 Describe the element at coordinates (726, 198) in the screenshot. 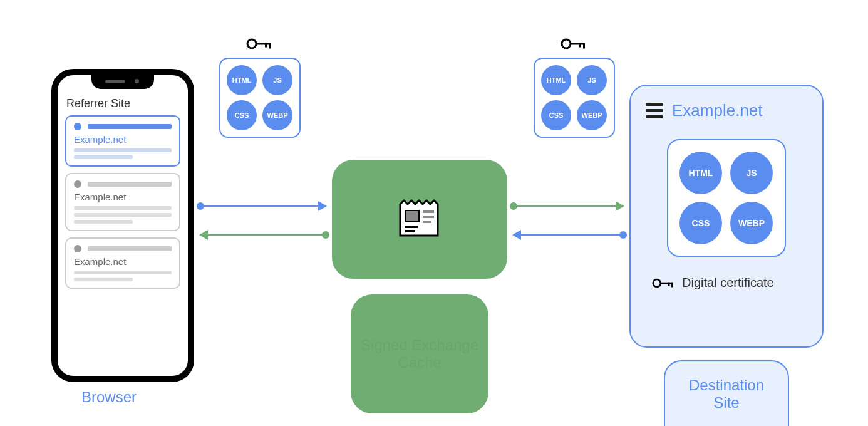

I see `dest-asset-box: HTML JS CSS WEBP` at that location.